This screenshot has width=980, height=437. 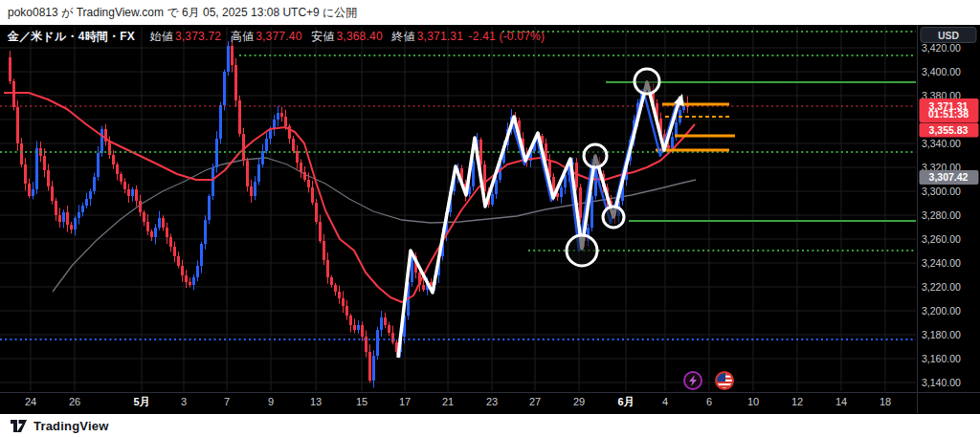 I want to click on price-tick: 3,300.00, so click(x=942, y=191).